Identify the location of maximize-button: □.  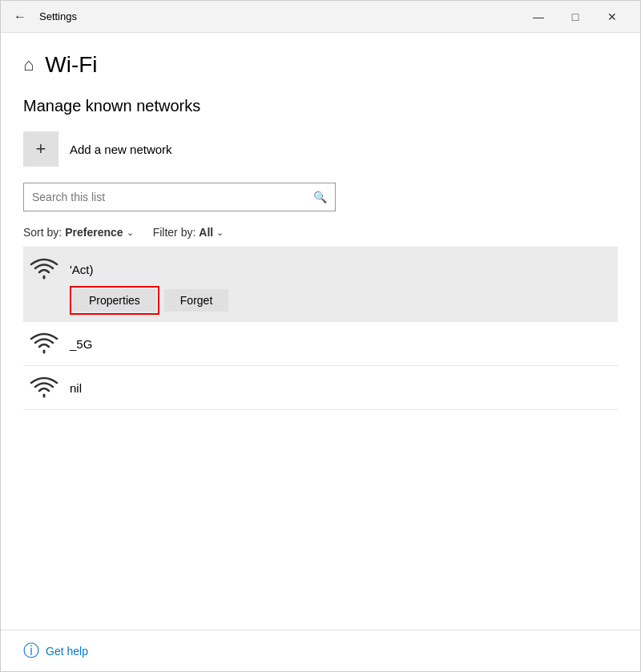
(575, 17).